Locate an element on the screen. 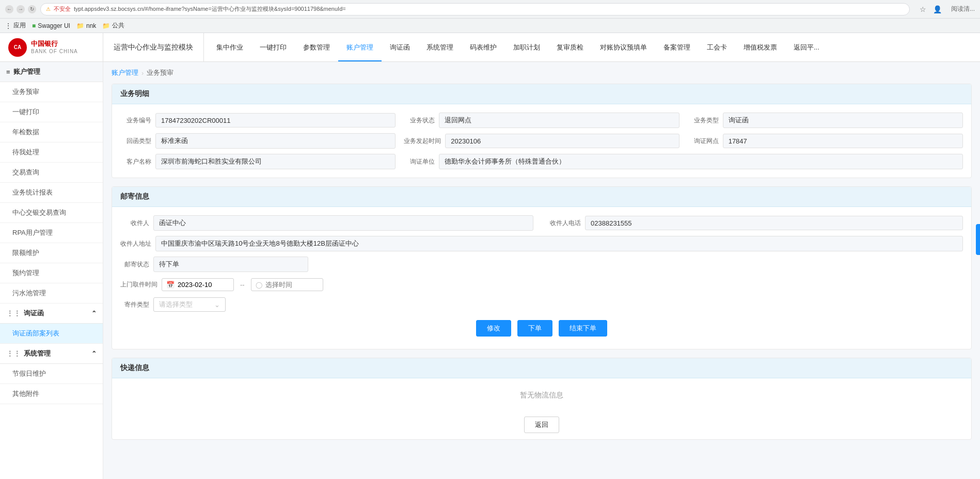  sidebar-item-reservation: 预约管理 is located at coordinates (52, 274).